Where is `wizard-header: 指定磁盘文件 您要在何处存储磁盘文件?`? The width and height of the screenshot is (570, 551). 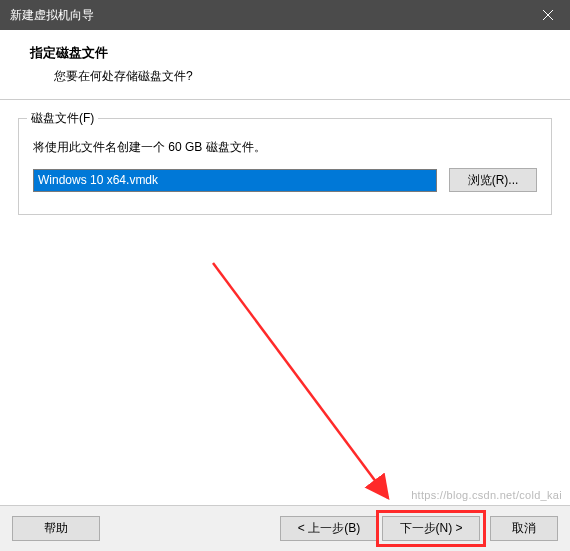
wizard-header: 指定磁盘文件 您要在何处存储磁盘文件? is located at coordinates (285, 65).